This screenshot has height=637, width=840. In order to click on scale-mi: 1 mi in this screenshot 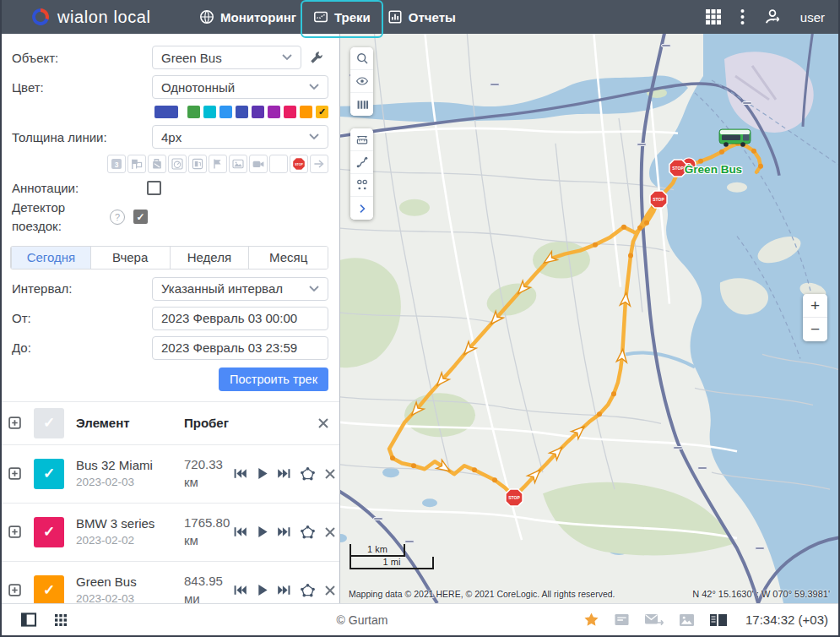, I will do `click(392, 563)`.